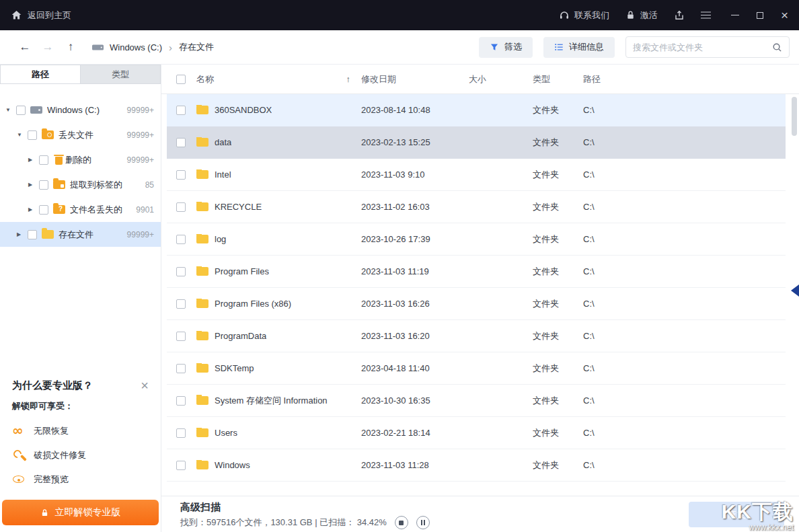 This screenshot has width=799, height=532. Describe the element at coordinates (400, 47) in the screenshot. I see `toolbar: ← → ↑ Windows (C:) › 存在文件 筛选 详细信息` at that location.